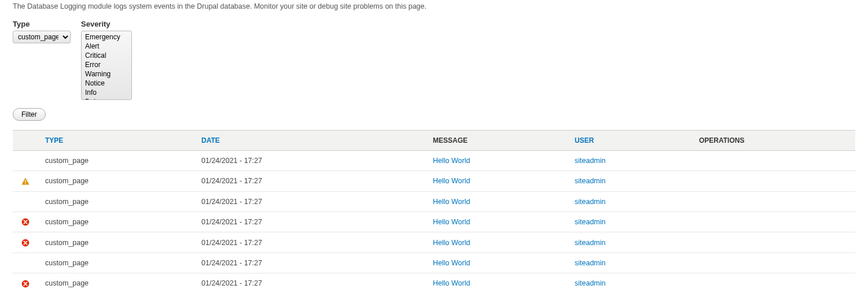 The width and height of the screenshot is (868, 289). I want to click on filter-severity-group: Severity EmergencyAlertCriticalErrorWarn…, so click(106, 60).